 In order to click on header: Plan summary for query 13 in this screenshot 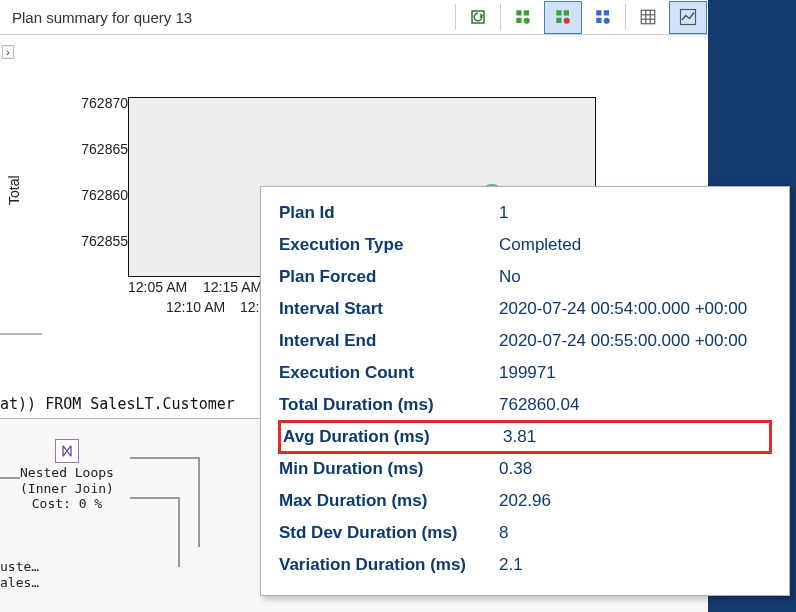, I will do `click(354, 18)`.